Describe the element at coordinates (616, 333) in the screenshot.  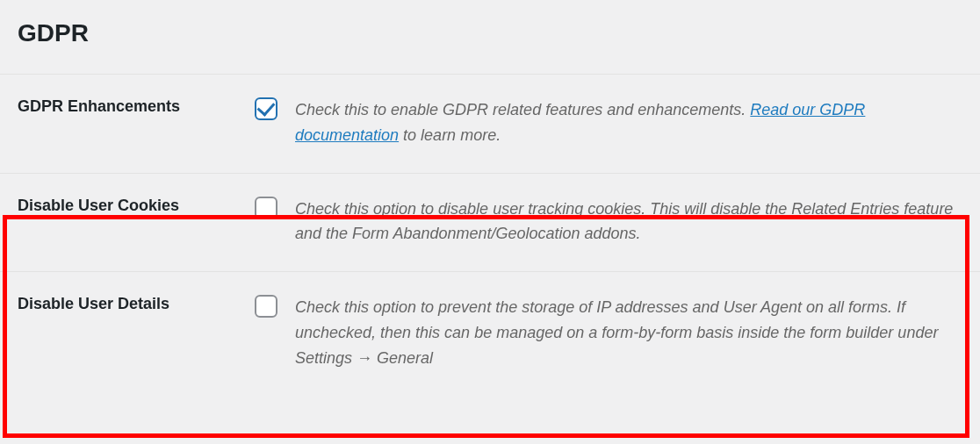
I see `desc-disable-user-details: Check this option to prevent the storage…` at that location.